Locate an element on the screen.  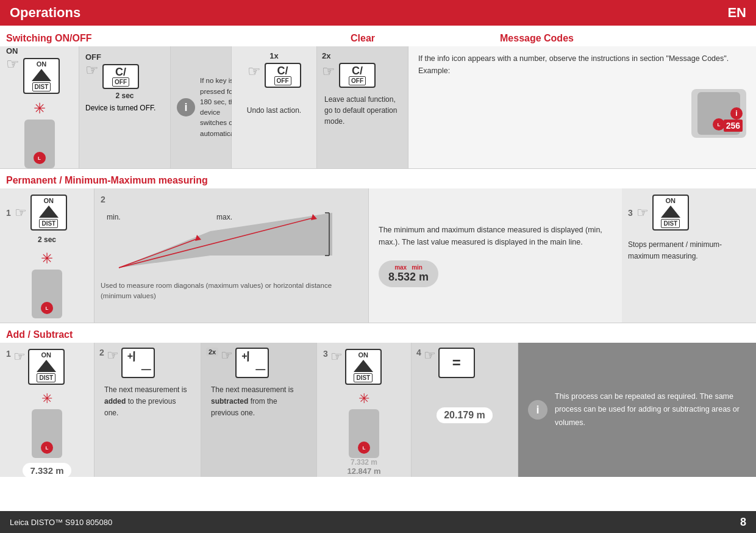
add-step3-button: ON DIST is located at coordinates (363, 367).